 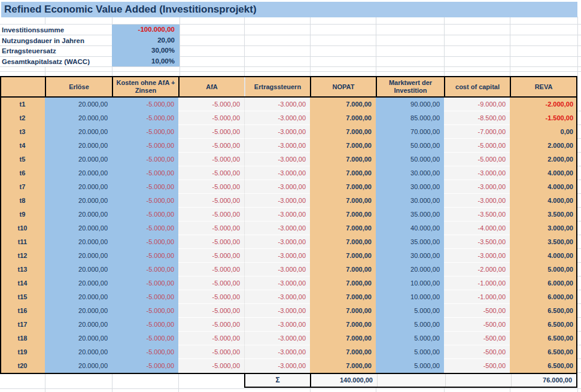 What do you see at coordinates (410, 118) in the screenshot?
I see `cell-marktwert: 85.000,00` at bounding box center [410, 118].